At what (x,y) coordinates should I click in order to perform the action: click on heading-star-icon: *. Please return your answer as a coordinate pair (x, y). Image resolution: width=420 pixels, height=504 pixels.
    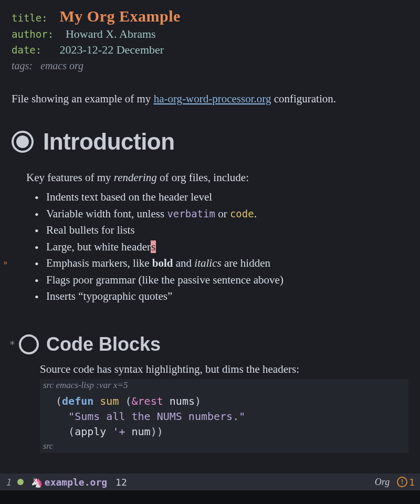
    Looking at the image, I should click on (13, 344).